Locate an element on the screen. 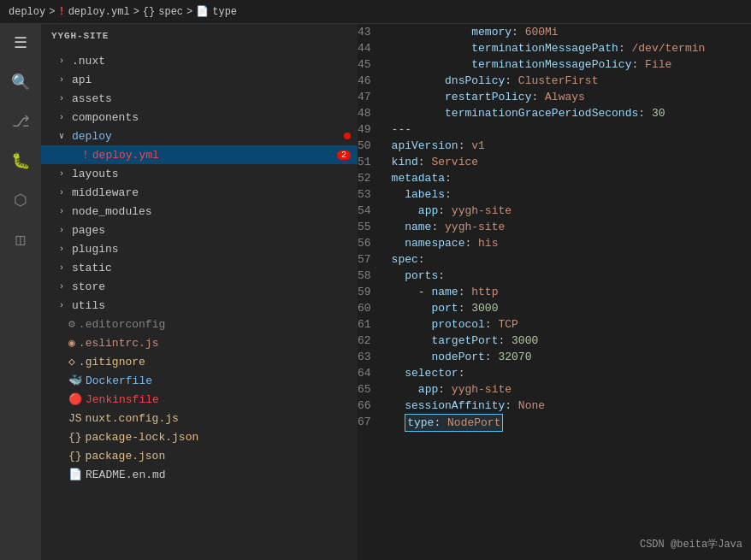  type-highlight-box: type: NodePort is located at coordinates (453, 422).